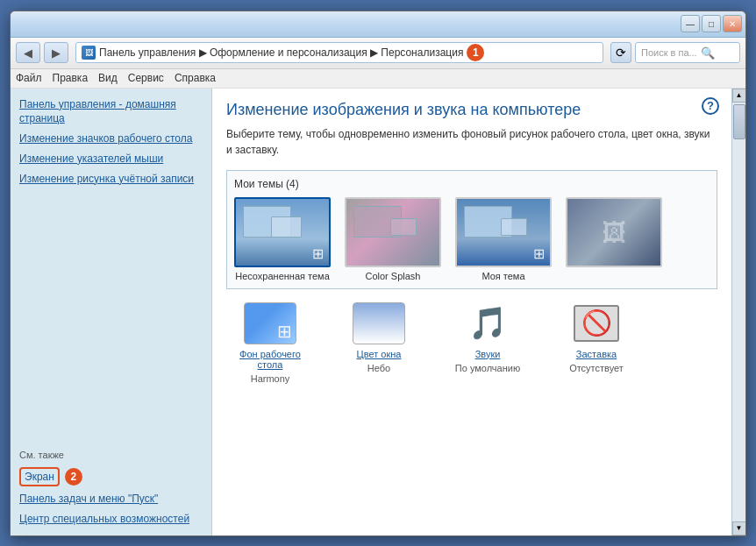 This screenshot has height=546, width=756. What do you see at coordinates (488, 354) in the screenshot?
I see `sound-label: Звуки` at bounding box center [488, 354].